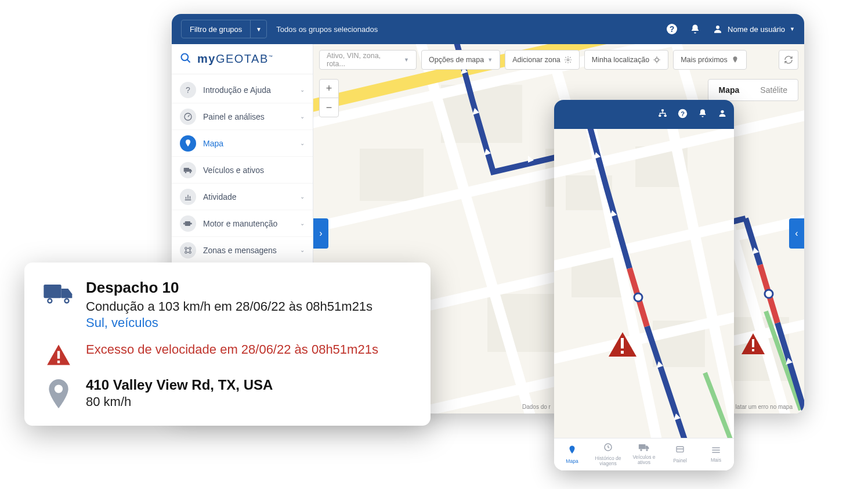  Describe the element at coordinates (608, 448) in the screenshot. I see `history-icon` at that location.